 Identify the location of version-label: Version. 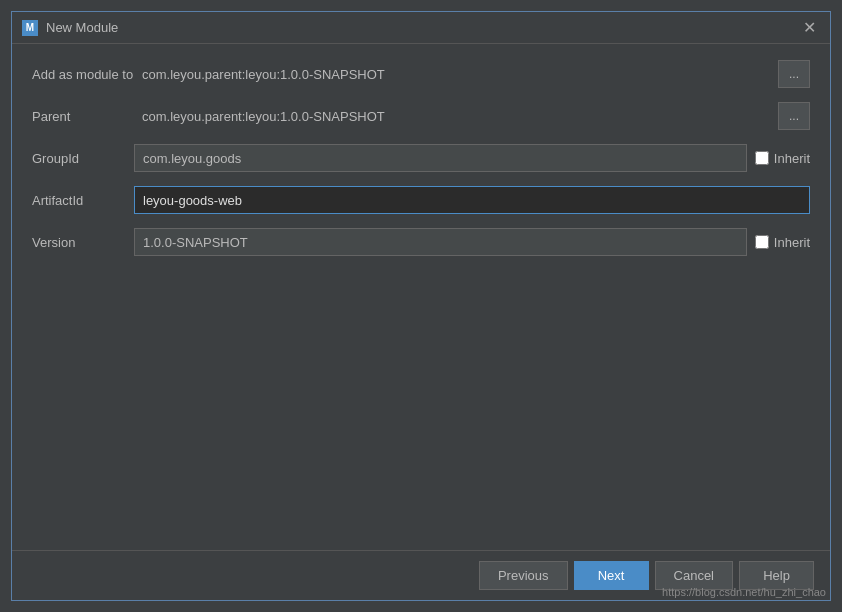
(77, 242).